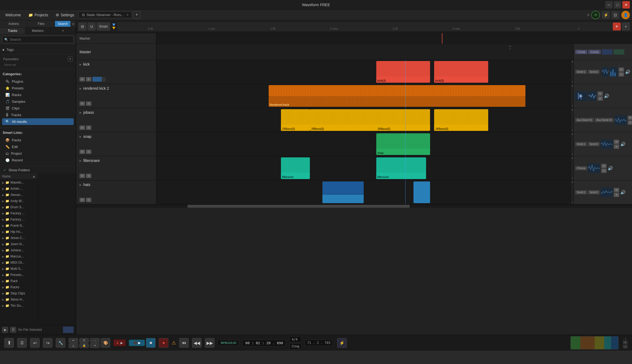 This screenshot has width=632, height=364. What do you see at coordinates (82, 104) in the screenshot?
I see `rendered-mute-btn: M` at bounding box center [82, 104].